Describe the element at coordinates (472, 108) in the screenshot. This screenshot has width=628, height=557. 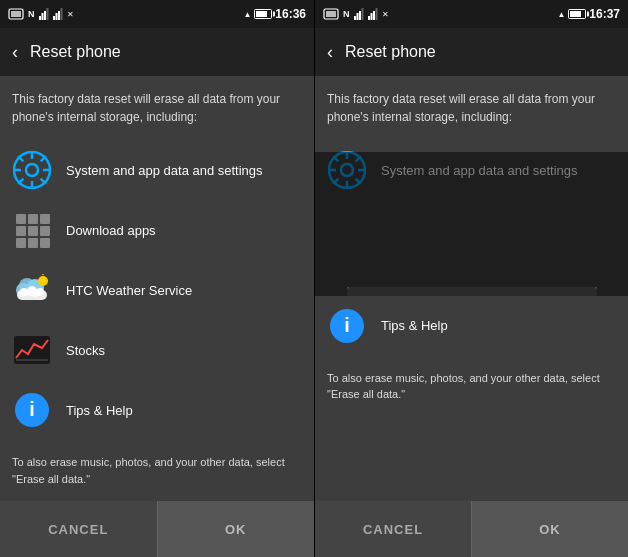
I see `description-2: This factory data reset will erase all d…` at that location.